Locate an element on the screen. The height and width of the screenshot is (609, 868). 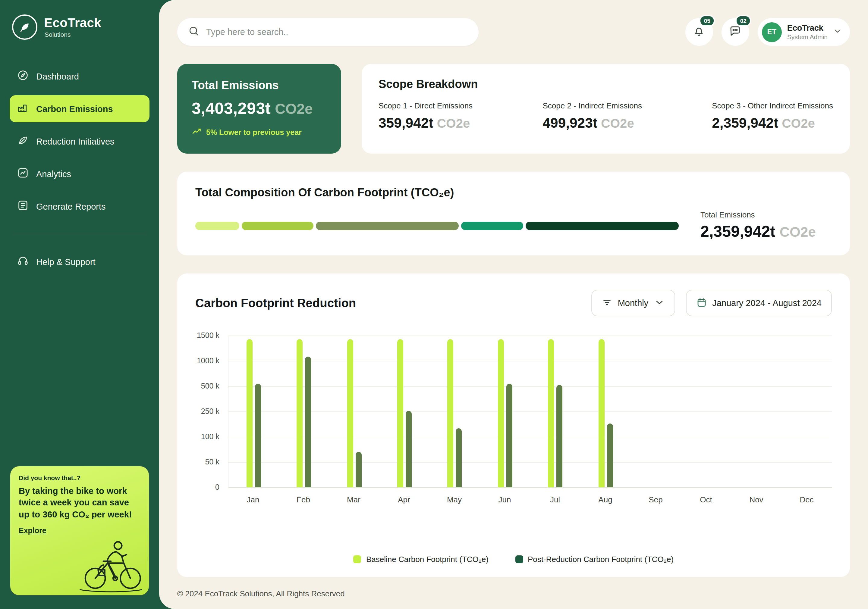
profile-menu: ET EcoTrack System Admin is located at coordinates (804, 32).